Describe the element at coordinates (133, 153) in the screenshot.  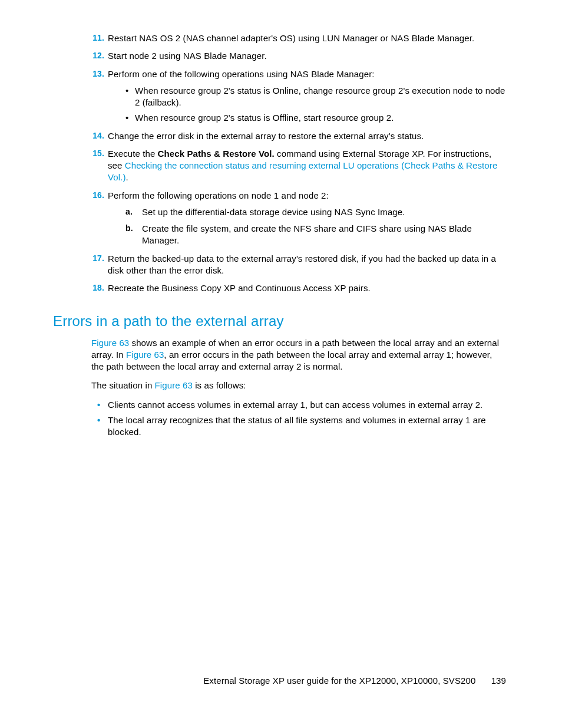
I see `text-pre: Execute the` at that location.